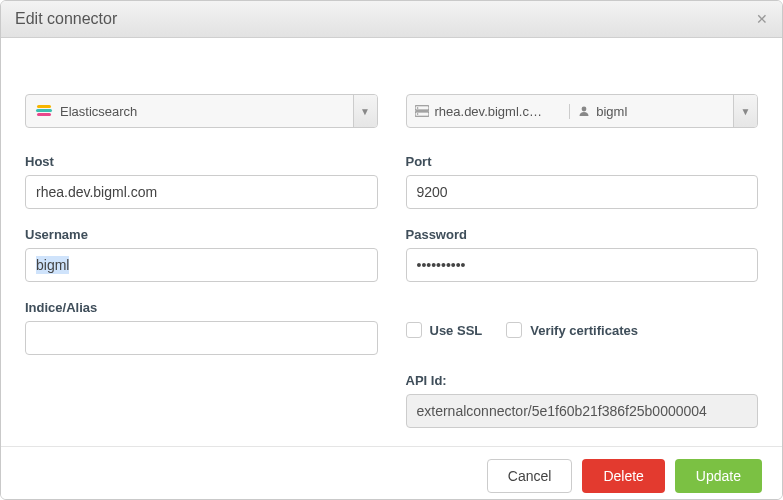 This screenshot has width=783, height=500. I want to click on update-button: Update, so click(718, 476).